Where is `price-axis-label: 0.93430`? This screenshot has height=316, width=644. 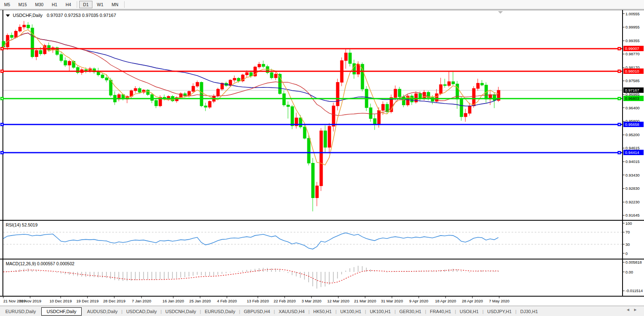
price-axis-label: 0.93430 is located at coordinates (632, 175).